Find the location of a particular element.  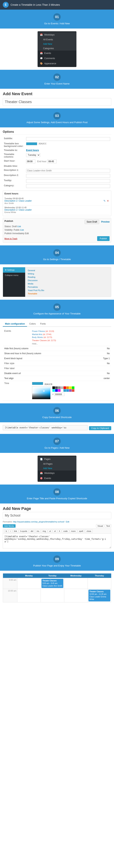

timetable-header-row: Monday Tuesday Wednesday Thursday is located at coordinates (57, 576).